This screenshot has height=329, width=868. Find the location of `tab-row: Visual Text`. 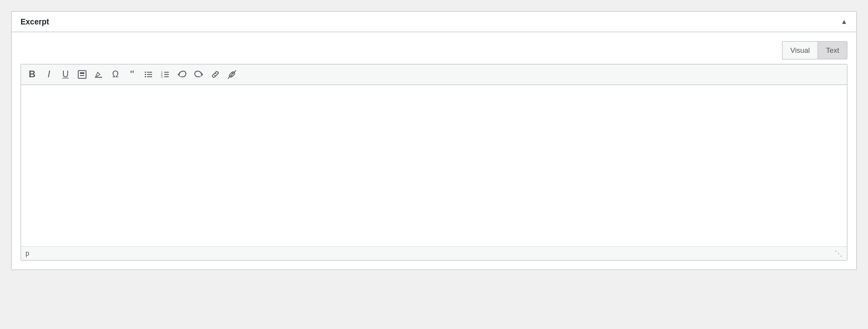

tab-row: Visual Text is located at coordinates (434, 50).